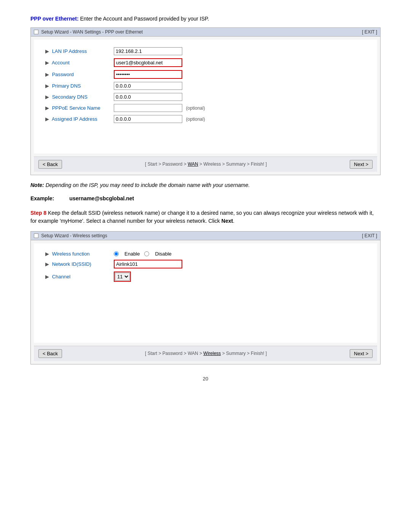 This screenshot has width=411, height=532. I want to click on wireless-form-table: ▶ Wireless function Enable Disable, so click(206, 267).